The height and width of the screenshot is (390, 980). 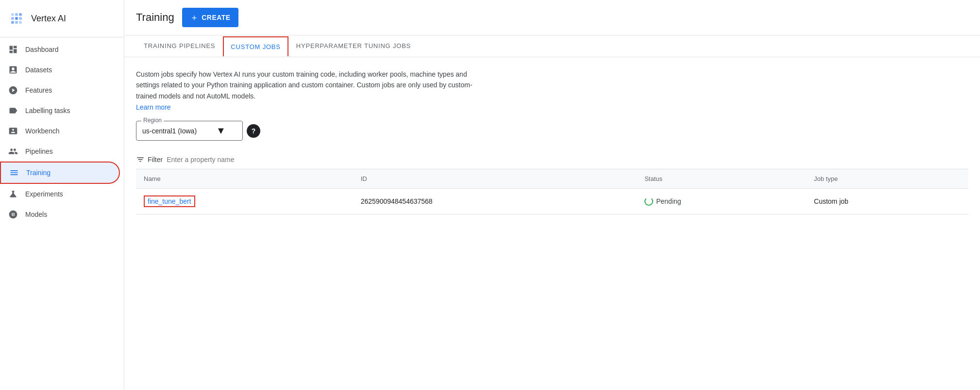 I want to click on job-type-cell: Custom job, so click(x=887, y=202).